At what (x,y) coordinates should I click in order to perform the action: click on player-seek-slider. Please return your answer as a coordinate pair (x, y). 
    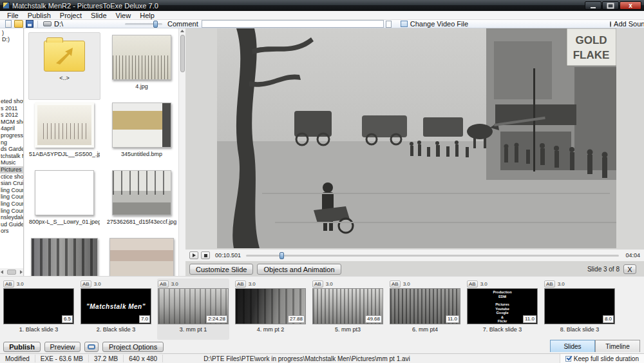
    Looking at the image, I should click on (433, 255).